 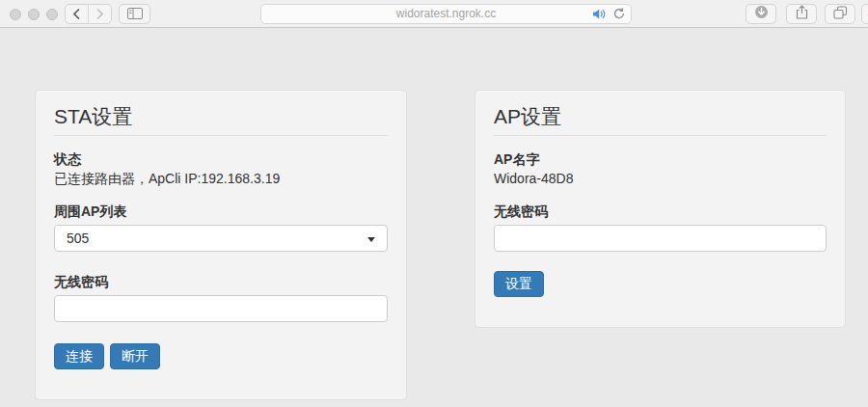 What do you see at coordinates (77, 238) in the screenshot?
I see `ap-list-selected-value: 505` at bounding box center [77, 238].